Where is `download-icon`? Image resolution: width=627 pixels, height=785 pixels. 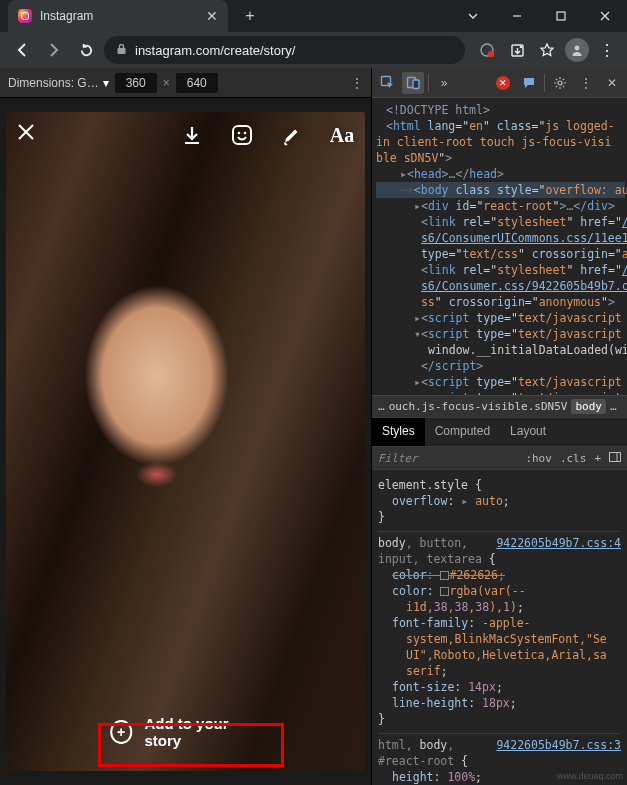 download-icon is located at coordinates (192, 135).